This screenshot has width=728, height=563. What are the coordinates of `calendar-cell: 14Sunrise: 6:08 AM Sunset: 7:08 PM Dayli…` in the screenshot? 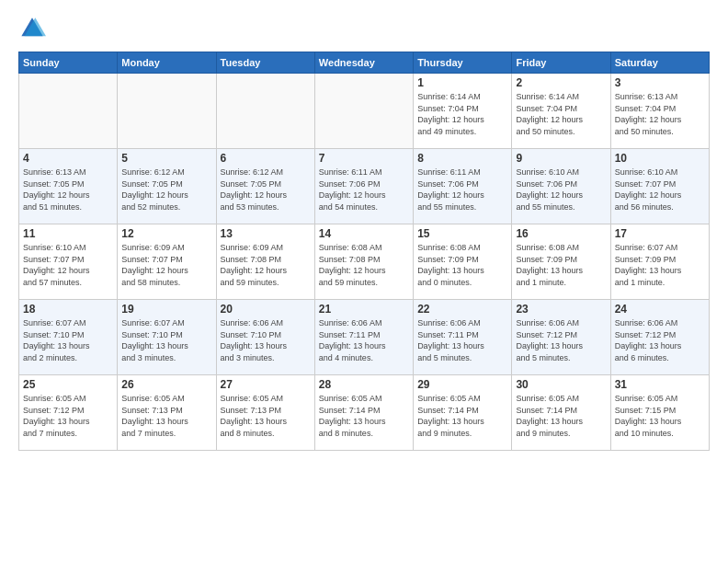 It's located at (364, 262).